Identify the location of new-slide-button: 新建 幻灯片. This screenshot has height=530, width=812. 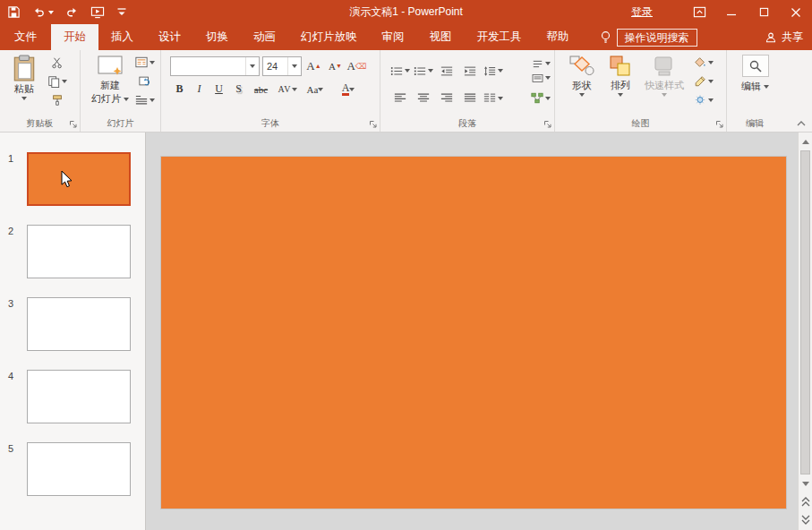
(110, 85).